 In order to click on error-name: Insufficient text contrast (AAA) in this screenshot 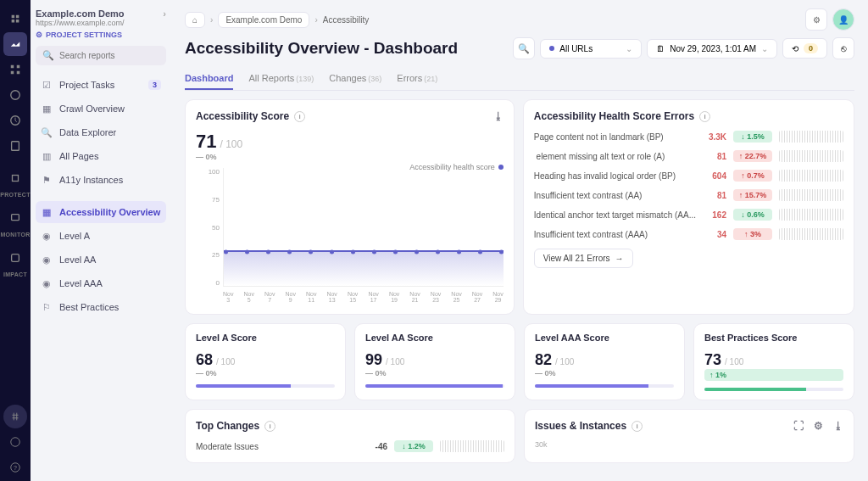, I will do `click(615, 234)`.